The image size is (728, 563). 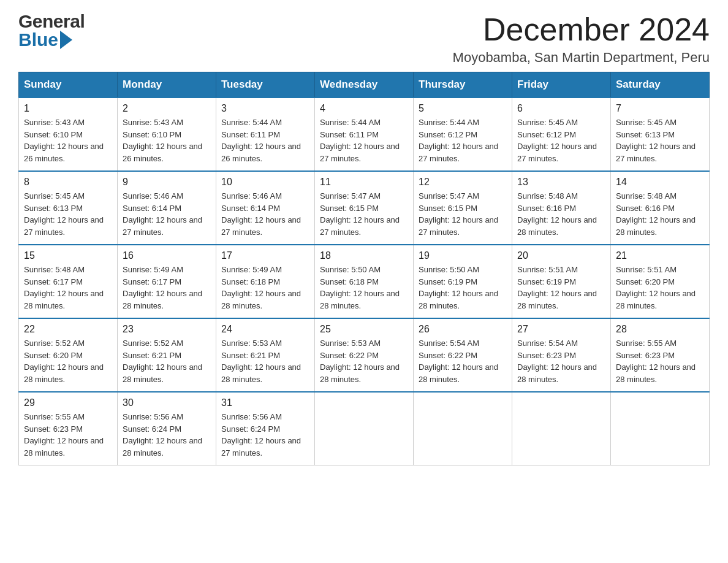 I want to click on day-number: 8, so click(x=68, y=182).